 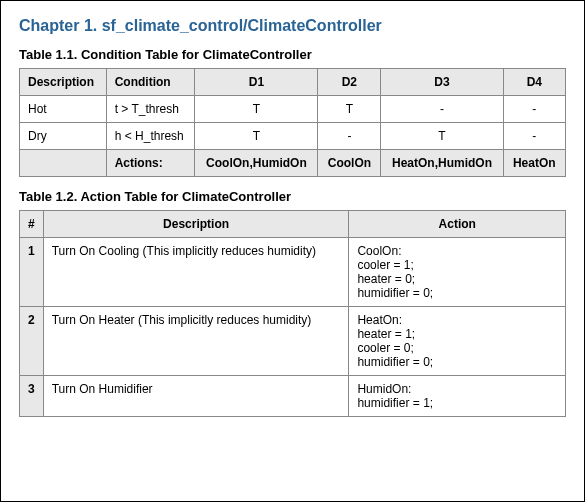 I want to click on chapter-title: Chapter 1. sf_climate_control/ClimateCon…, so click(x=292, y=26).